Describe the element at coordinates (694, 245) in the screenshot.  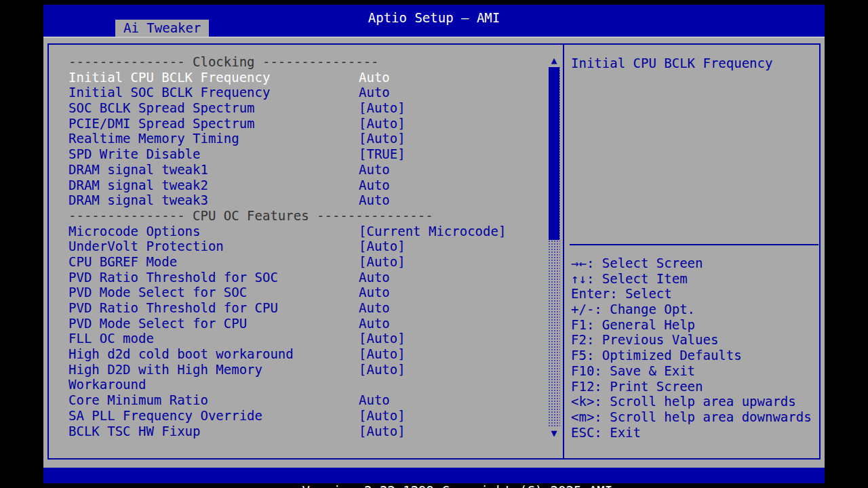
I see `help-divider` at that location.